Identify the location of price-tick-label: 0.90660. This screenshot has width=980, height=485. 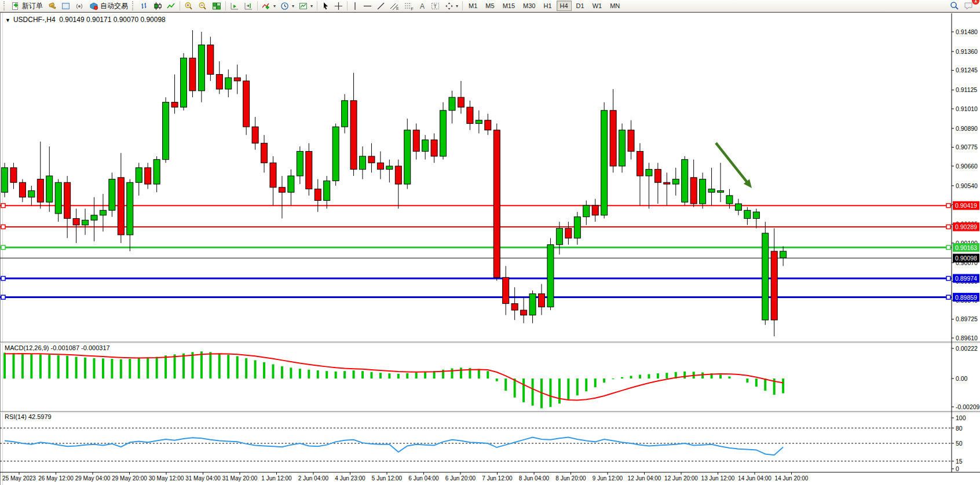
(967, 166).